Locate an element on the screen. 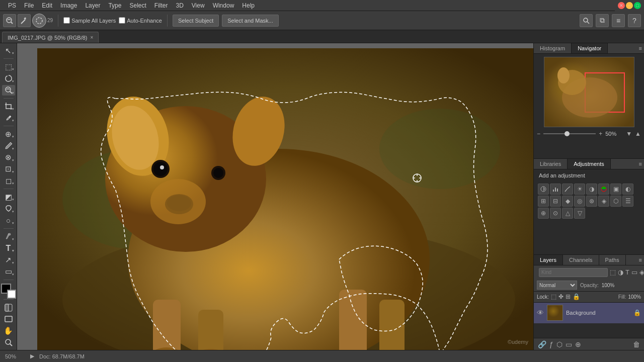 The width and height of the screenshot is (644, 362). menu-view: View is located at coordinates (198, 6).